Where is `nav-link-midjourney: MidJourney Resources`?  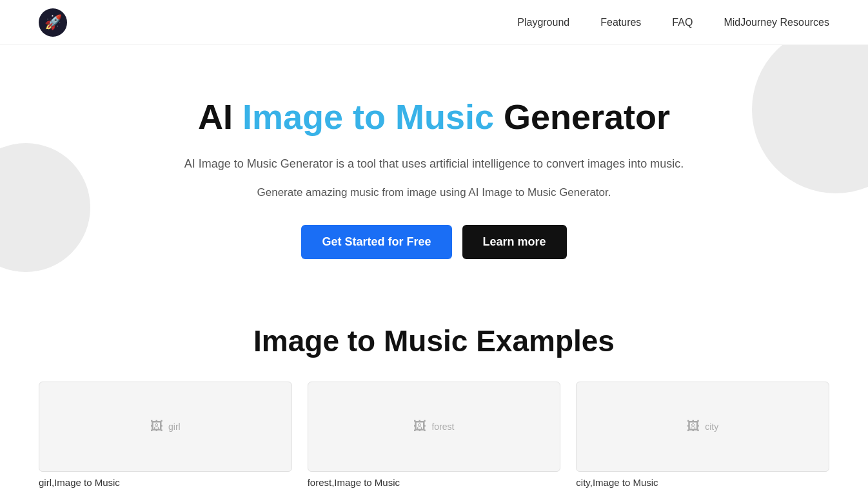
nav-link-midjourney: MidJourney Resources is located at coordinates (776, 23).